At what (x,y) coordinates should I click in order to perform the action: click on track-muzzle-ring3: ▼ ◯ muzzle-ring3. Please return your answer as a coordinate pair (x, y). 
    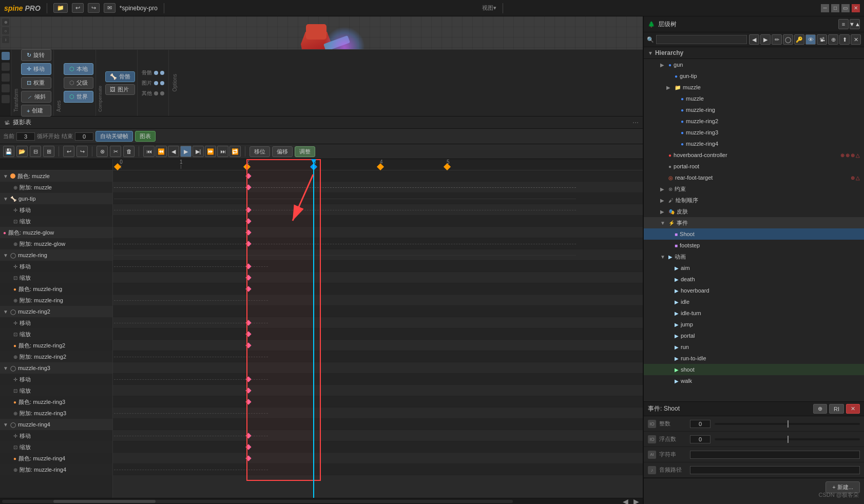
    Looking at the image, I should click on (56, 368).